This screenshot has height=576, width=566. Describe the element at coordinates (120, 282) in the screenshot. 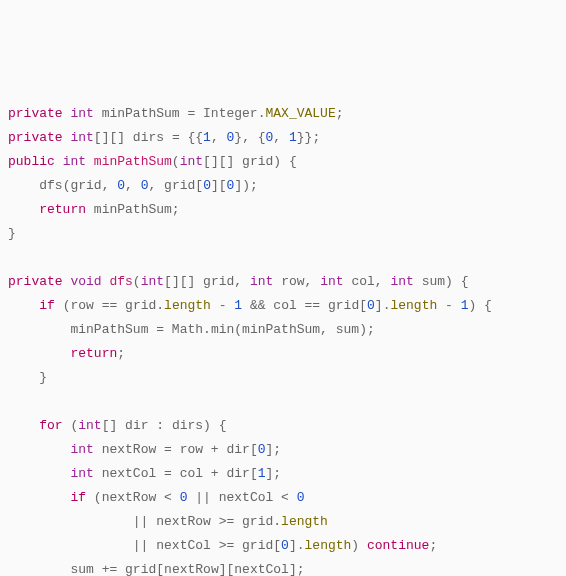

I see `method-name: dfs` at that location.